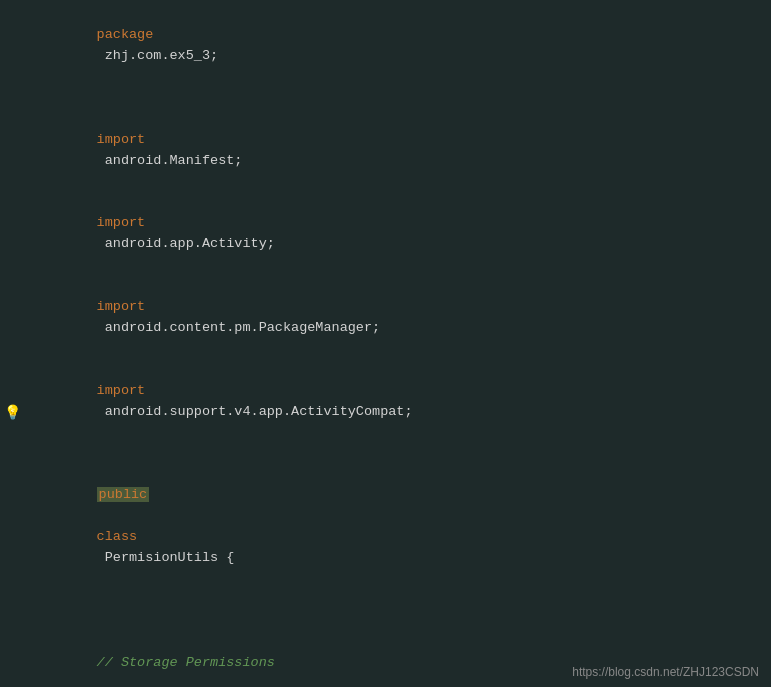 Image resolution: width=771 pixels, height=687 pixels. Describe the element at coordinates (386, 318) in the screenshot. I see `line-import-3: import android.content.pm.PackageManager…` at that location.